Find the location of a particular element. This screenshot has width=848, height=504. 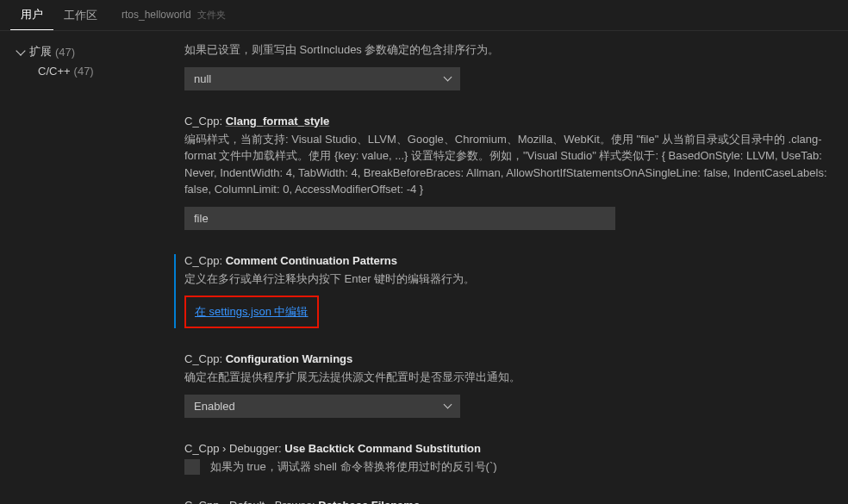

tabs-bar: 用户 工作区 rtos_helloworld 文件夹 is located at coordinates (424, 16).